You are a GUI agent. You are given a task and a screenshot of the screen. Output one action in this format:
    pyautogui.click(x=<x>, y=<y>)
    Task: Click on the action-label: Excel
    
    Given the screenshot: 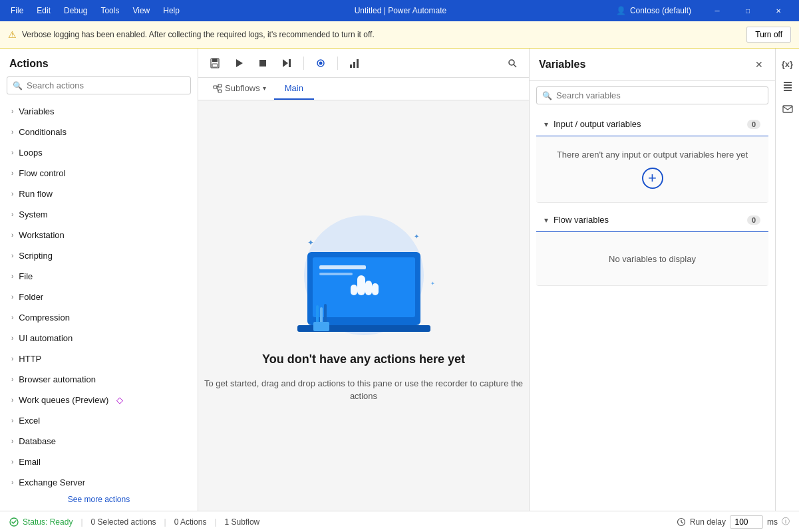 What is the action you would take?
    pyautogui.click(x=29, y=420)
    